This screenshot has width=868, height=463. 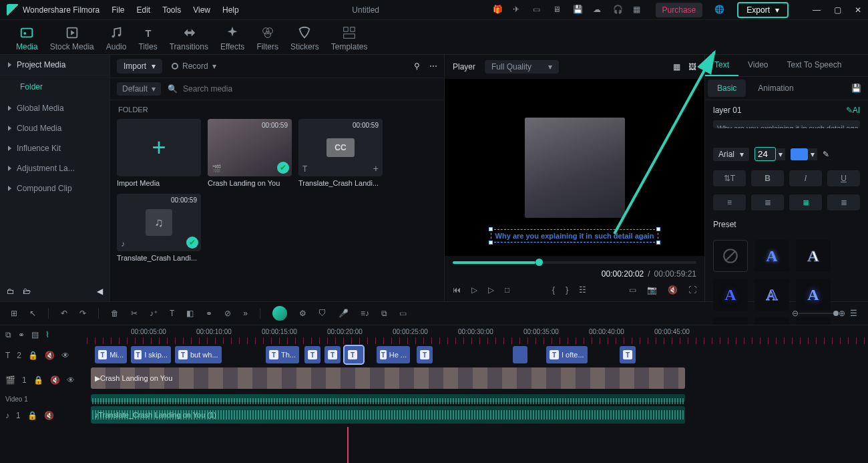 What do you see at coordinates (758, 65) in the screenshot?
I see `tab-video: Video` at bounding box center [758, 65].